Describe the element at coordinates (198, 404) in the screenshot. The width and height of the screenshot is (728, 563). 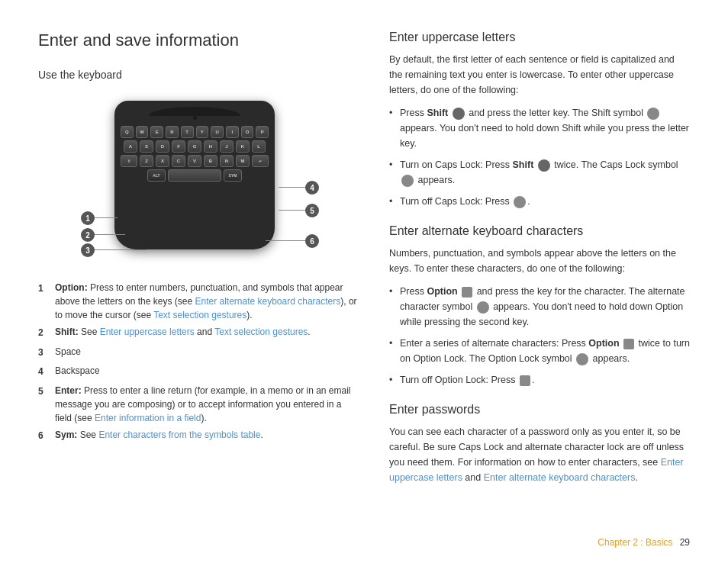
I see `legend-item-5: 5 Enter: Press to enter a line return (f…` at that location.